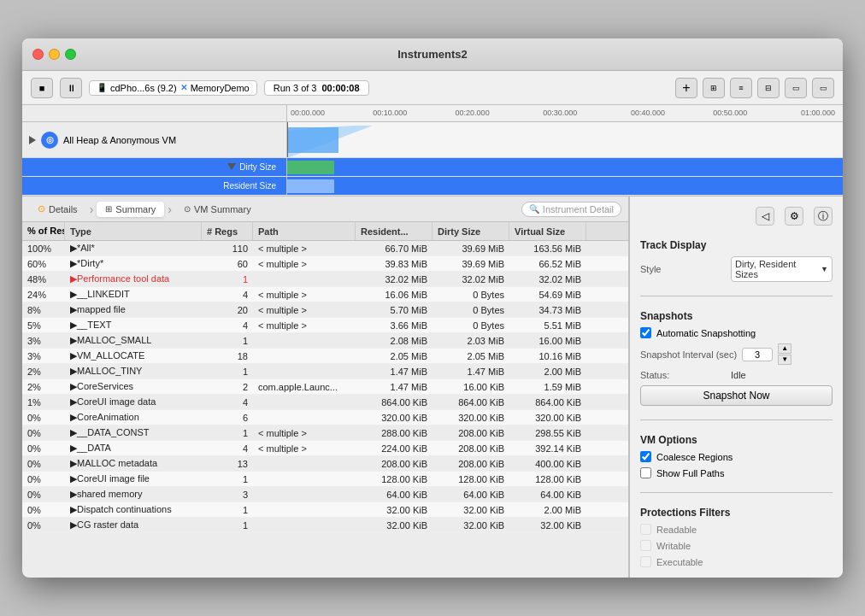  What do you see at coordinates (646, 473) in the screenshot?
I see `full-paths-checkbox` at bounding box center [646, 473].